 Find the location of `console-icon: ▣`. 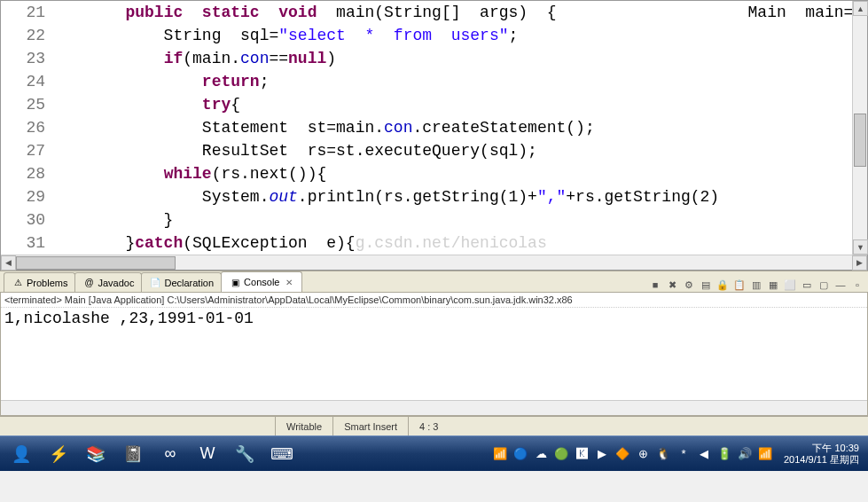

console-icon: ▣ is located at coordinates (235, 282).